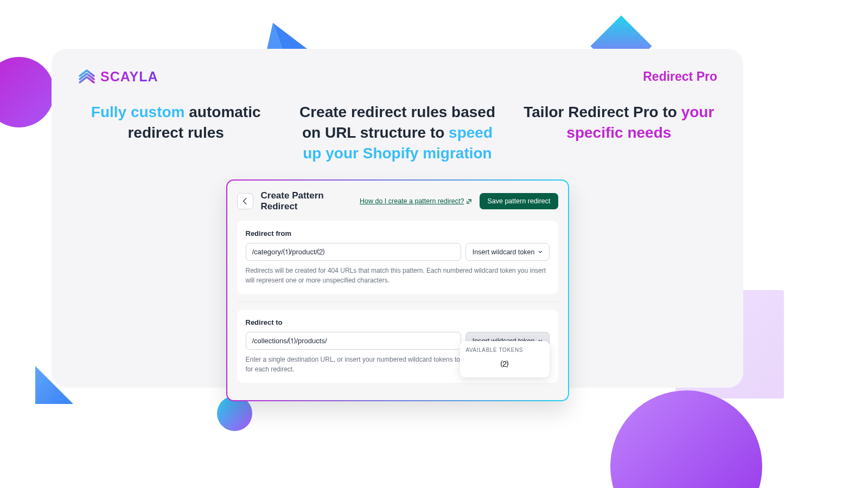 The image size is (868, 488). Describe the element at coordinates (307, 201) in the screenshot. I see `panel-title: Create Pattern Redirect` at that location.